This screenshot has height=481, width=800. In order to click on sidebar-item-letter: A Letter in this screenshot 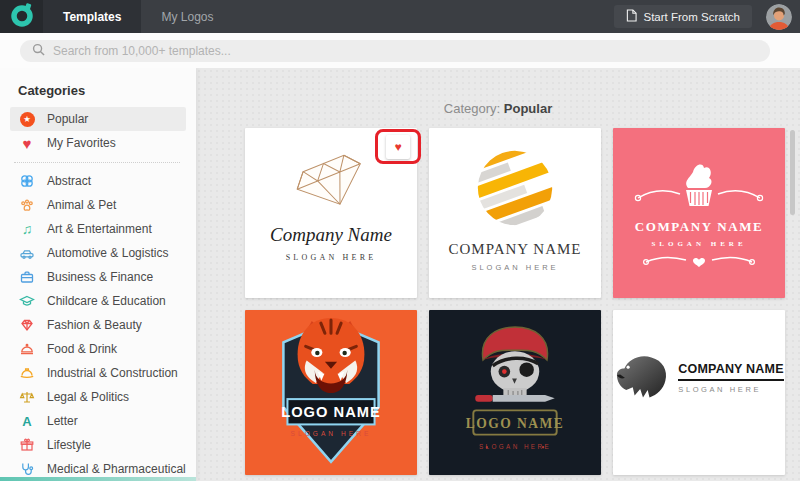, I will do `click(98, 421)`.